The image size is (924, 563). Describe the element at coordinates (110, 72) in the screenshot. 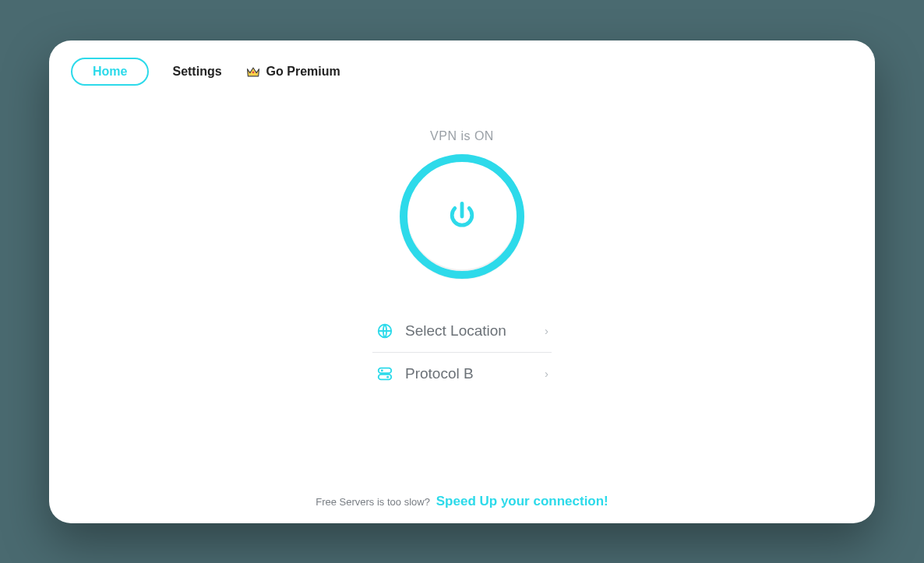

I see `nav-tab-home-label: Home` at that location.